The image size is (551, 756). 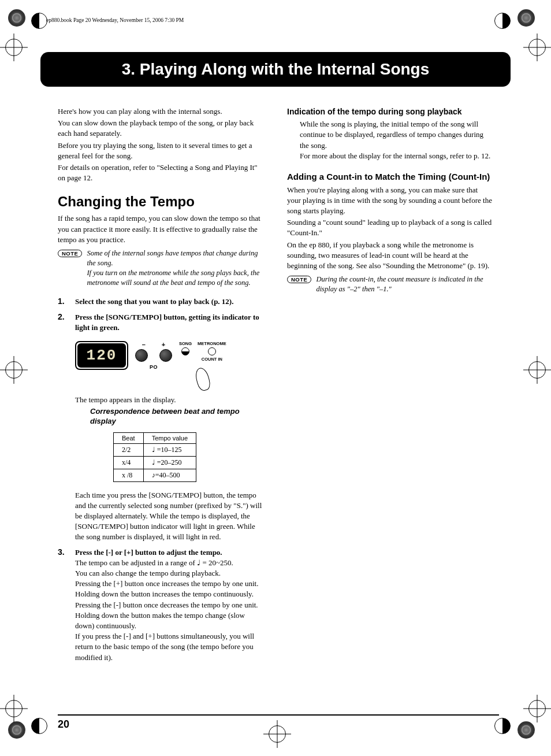 What do you see at coordinates (166, 355) in the screenshot?
I see `plus-button-icon` at bounding box center [166, 355].